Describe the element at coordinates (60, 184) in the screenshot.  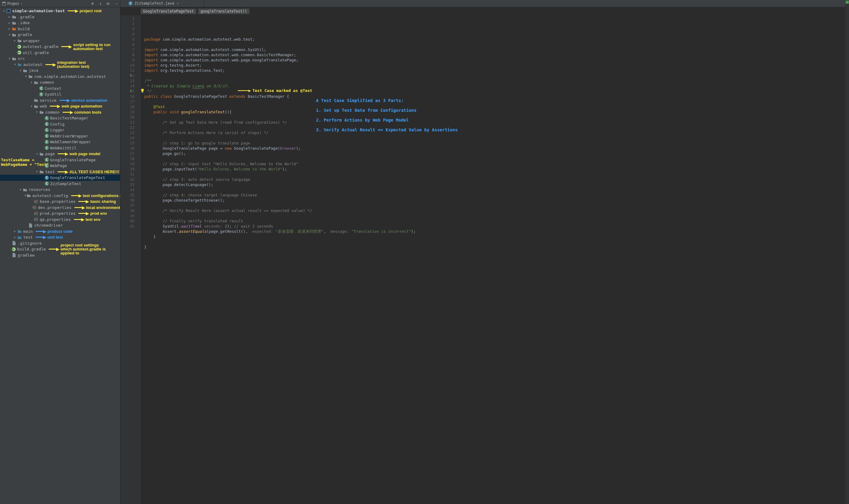
I see `tree-item: CZzzSampleTest` at that location.